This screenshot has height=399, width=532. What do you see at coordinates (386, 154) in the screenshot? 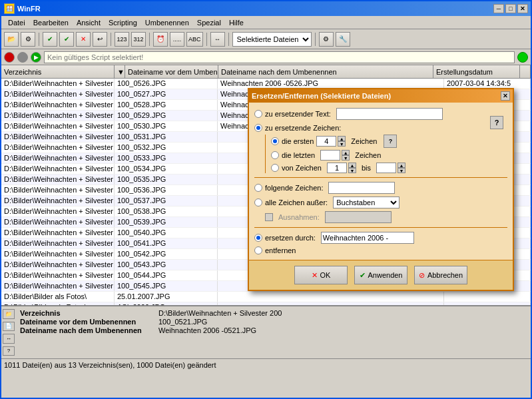
I see `chars-sub-options: die ersten ▲ ▼ Zeichen ?` at bounding box center [386, 154].